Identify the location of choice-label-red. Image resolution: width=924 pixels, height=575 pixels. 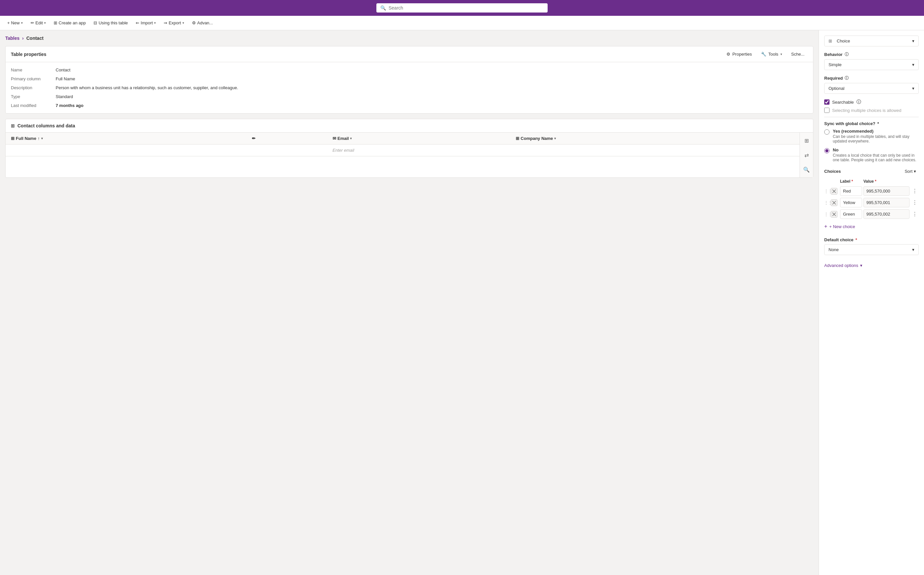
(851, 191).